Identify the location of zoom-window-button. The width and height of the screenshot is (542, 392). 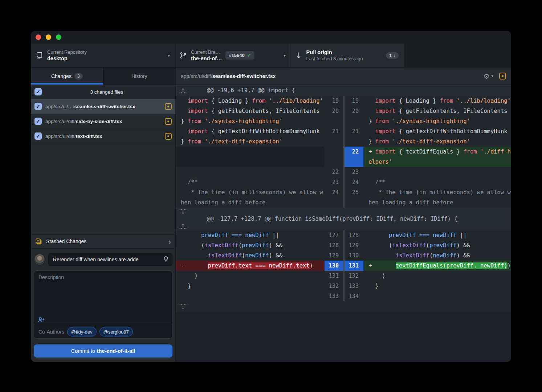
(59, 37).